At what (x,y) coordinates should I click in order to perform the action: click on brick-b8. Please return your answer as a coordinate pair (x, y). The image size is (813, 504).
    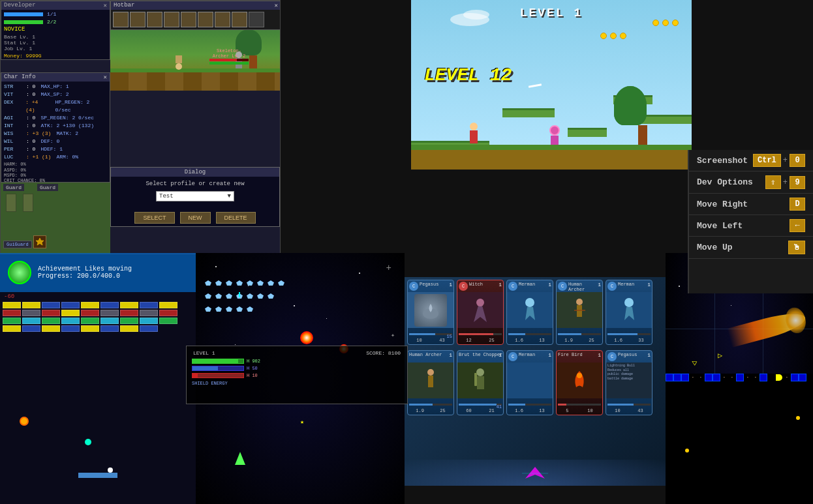
    Looking at the image, I should click on (149, 329).